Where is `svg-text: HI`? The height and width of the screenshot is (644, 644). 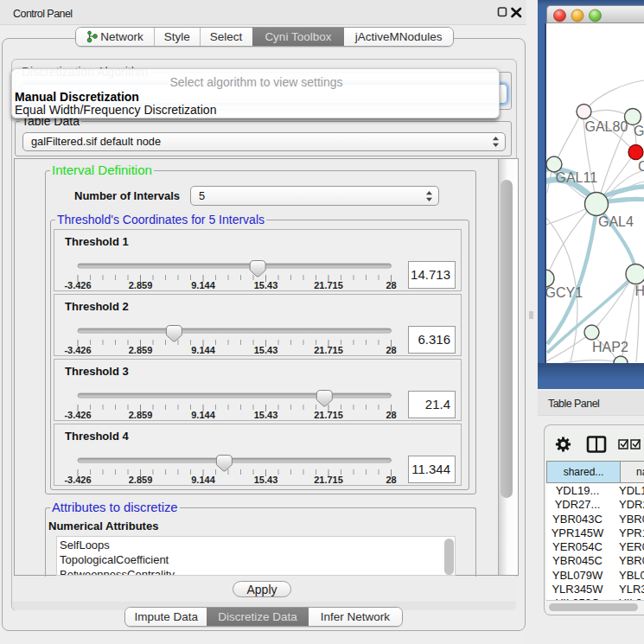
svg-text: HI is located at coordinates (640, 290).